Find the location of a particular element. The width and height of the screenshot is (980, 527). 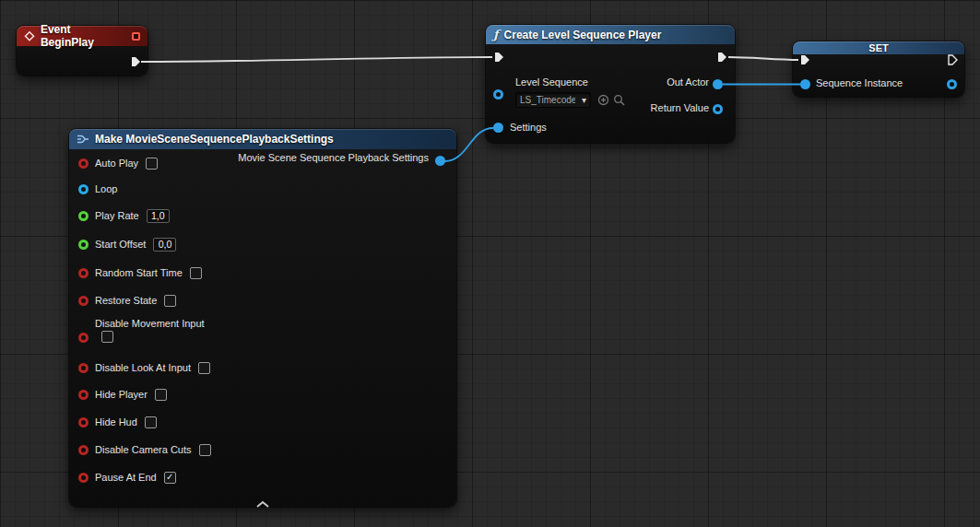

function-node-header: ƒ Create Level Sequence Player is located at coordinates (610, 35).